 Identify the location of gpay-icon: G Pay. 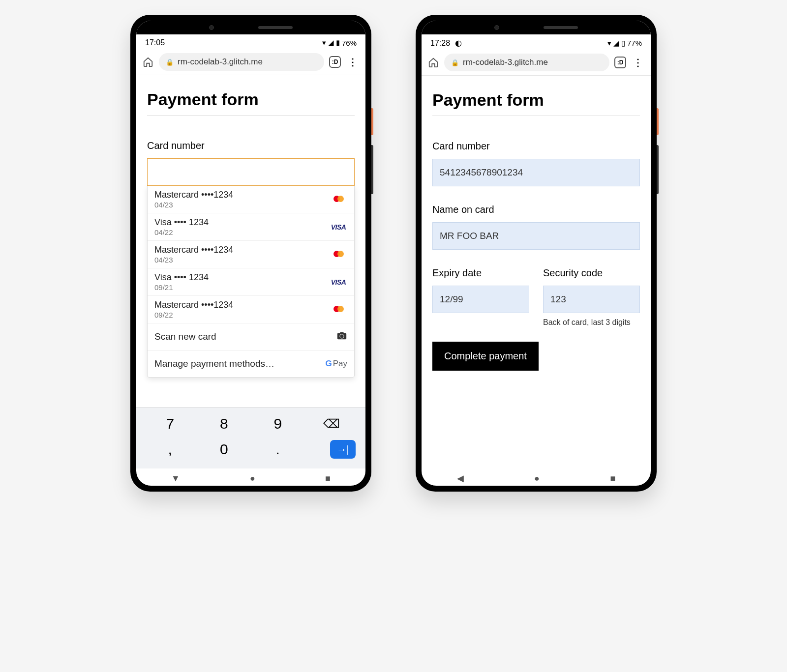
(336, 364).